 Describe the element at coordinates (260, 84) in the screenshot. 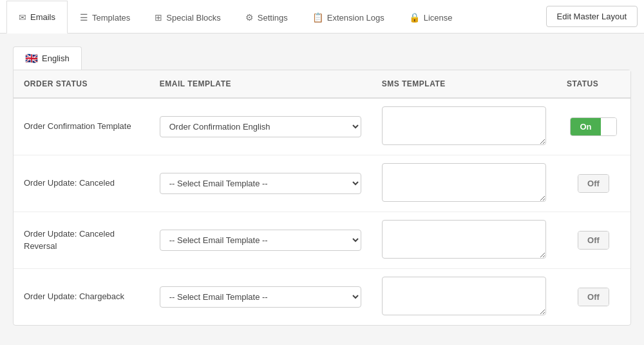

I see `col-header-email-template: EMAIL TEMPLATE` at that location.